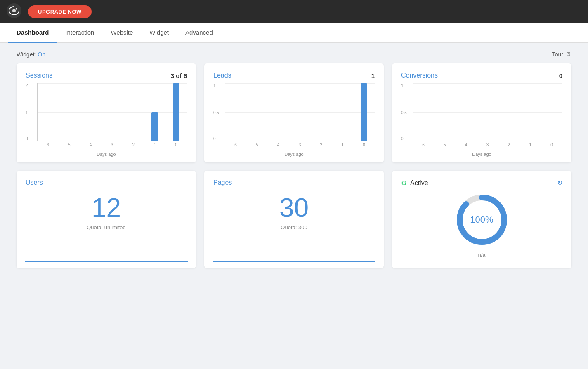 The width and height of the screenshot is (588, 369). Describe the element at coordinates (569, 54) in the screenshot. I see `monitor-icon: 🖥` at that location.